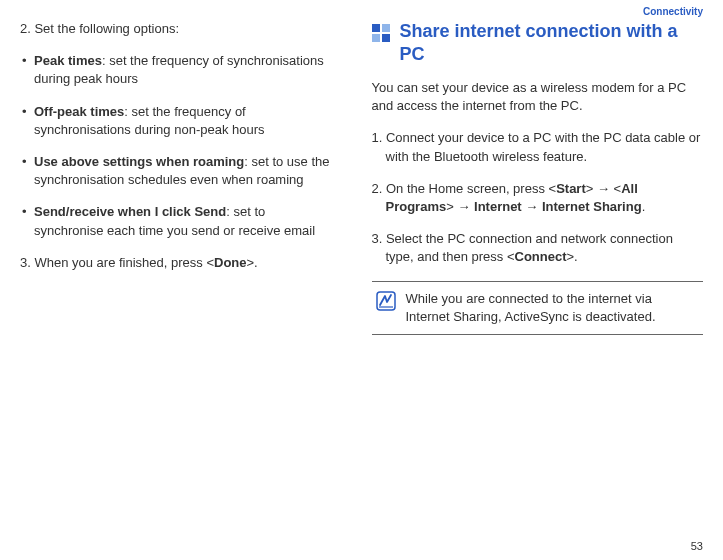 This screenshot has width=723, height=560. I want to click on options-bullet-list: Peak times: set the frequency of synchro…, so click(178, 146).